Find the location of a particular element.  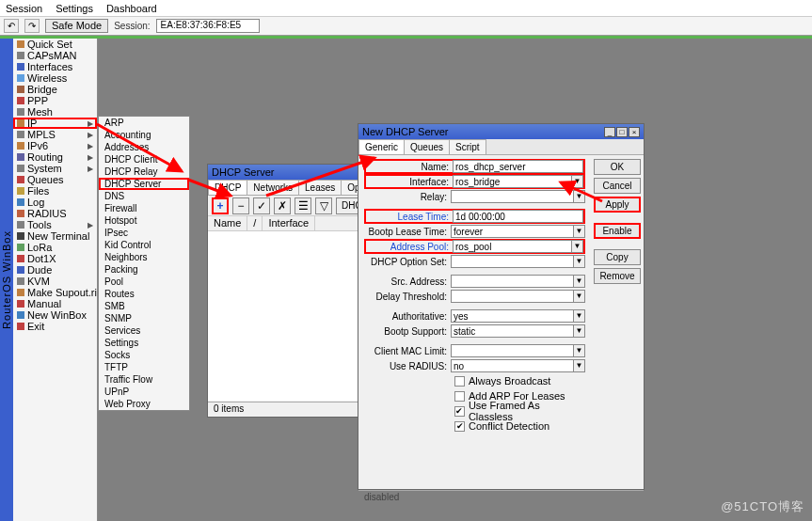

close-button: × is located at coordinates (634, 132).